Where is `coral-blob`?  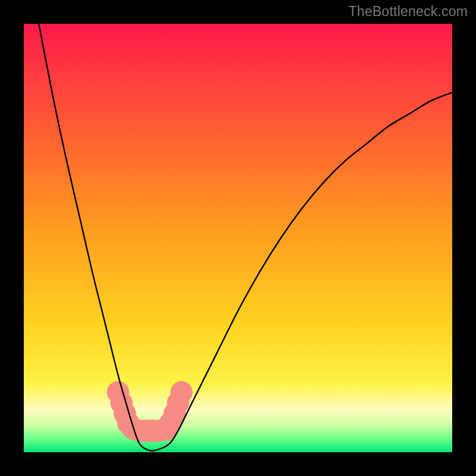
coral-blob is located at coordinates (181, 392).